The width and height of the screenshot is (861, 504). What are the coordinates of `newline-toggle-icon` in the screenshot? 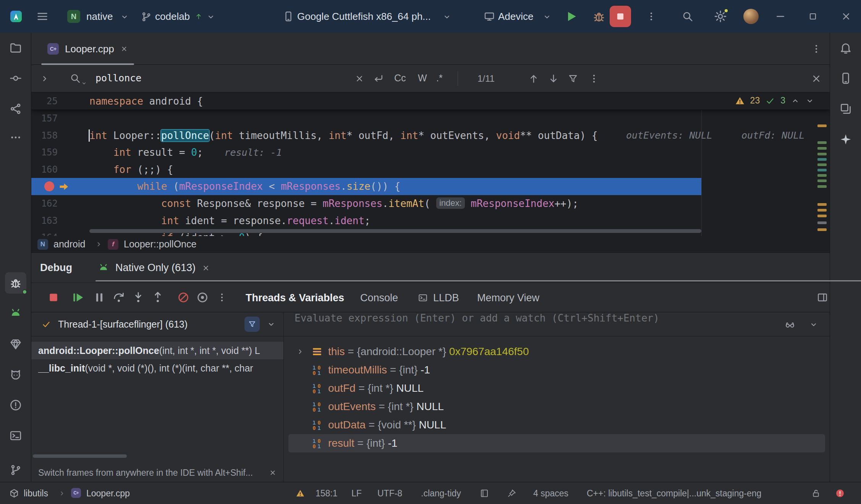 It's located at (379, 79).